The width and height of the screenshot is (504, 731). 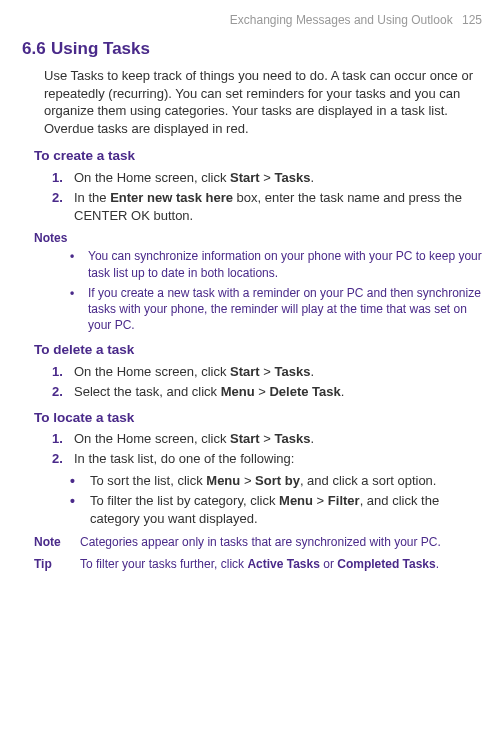 I want to click on section-heading: 6.6 Using Tasks, so click(x=252, y=48).